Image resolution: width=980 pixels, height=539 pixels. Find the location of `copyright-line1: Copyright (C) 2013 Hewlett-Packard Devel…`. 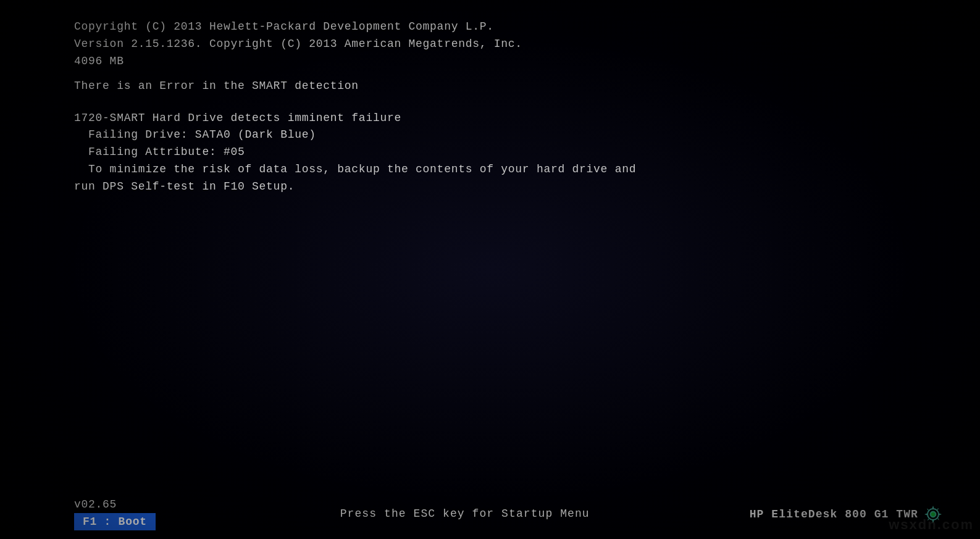

copyright-line1: Copyright (C) 2013 Hewlett-Packard Devel… is located at coordinates (509, 27).